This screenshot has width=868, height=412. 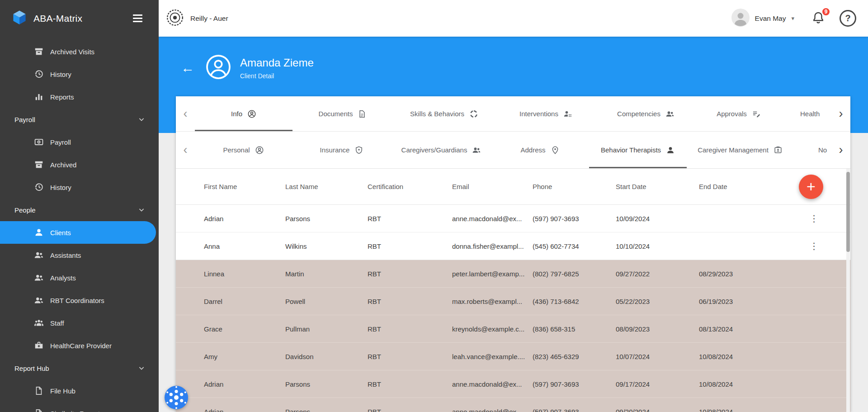 I want to click on sidebar-item-archived: Archived, so click(x=80, y=165).